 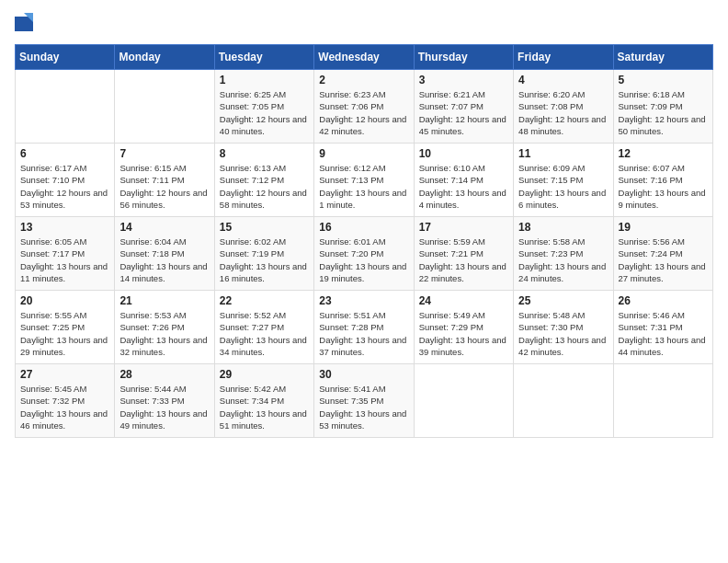 I want to click on day-info: Sunrise: 5:59 AM Sunset: 7:21 PM Dayligh…, so click(x=463, y=259).